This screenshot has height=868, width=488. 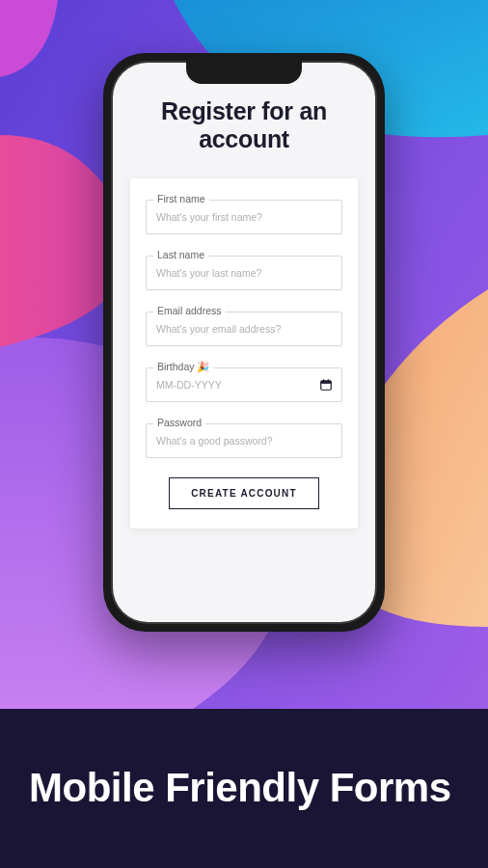 What do you see at coordinates (244, 217) in the screenshot?
I see `first-name-field-group: First name` at bounding box center [244, 217].